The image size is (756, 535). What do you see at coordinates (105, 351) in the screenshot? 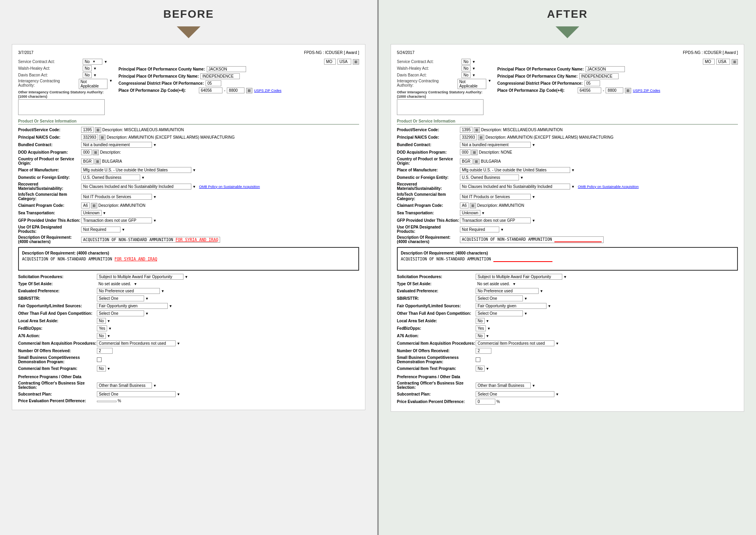
I see `num-offers-value: 2` at bounding box center [105, 351].